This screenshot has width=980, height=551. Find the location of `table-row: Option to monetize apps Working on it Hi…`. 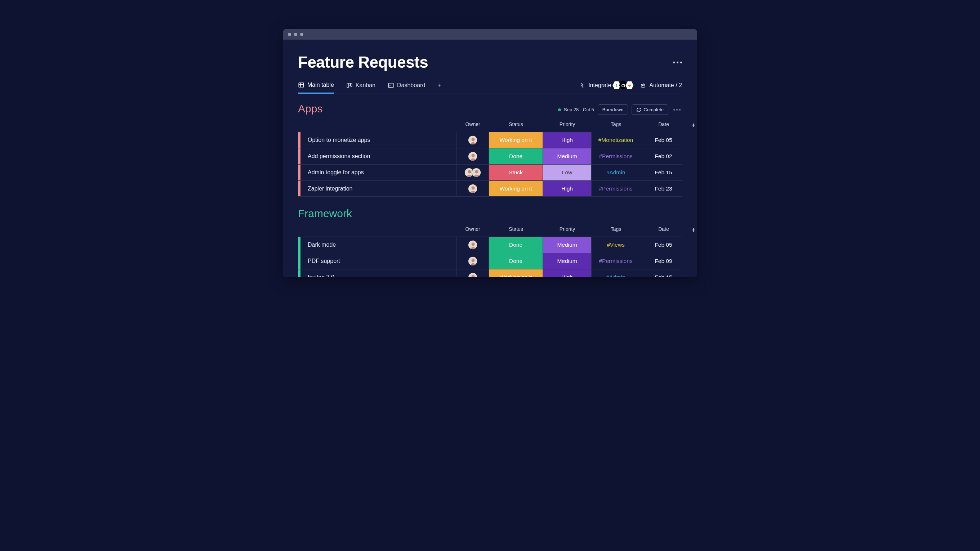

table-row: Option to monetize apps Working on it Hi… is located at coordinates (490, 140).